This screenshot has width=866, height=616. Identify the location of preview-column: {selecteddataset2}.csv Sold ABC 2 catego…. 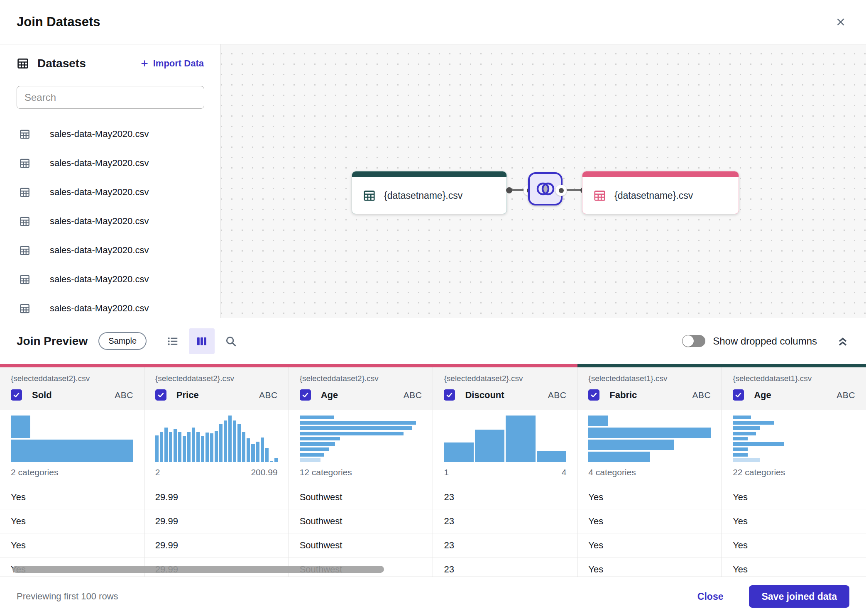
(72, 472).